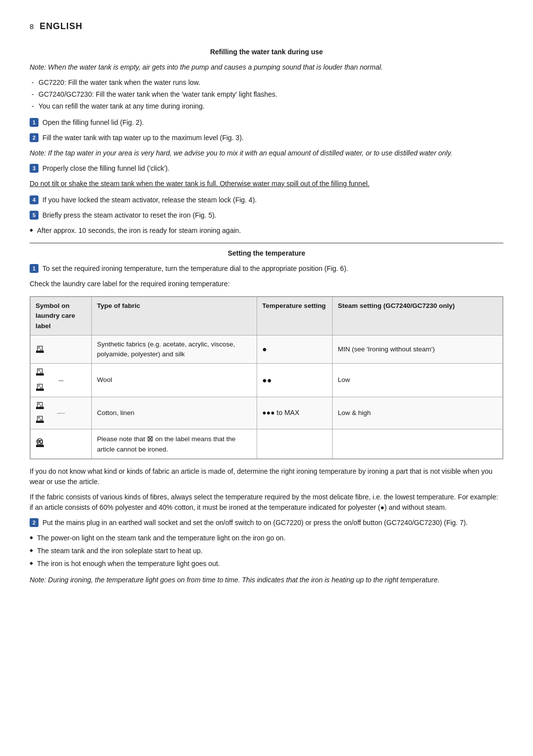 Image resolution: width=533 pixels, height=756 pixels. Describe the element at coordinates (273, 215) in the screenshot. I see `step-text-5: Briefly press the steam activator to res…` at that location.